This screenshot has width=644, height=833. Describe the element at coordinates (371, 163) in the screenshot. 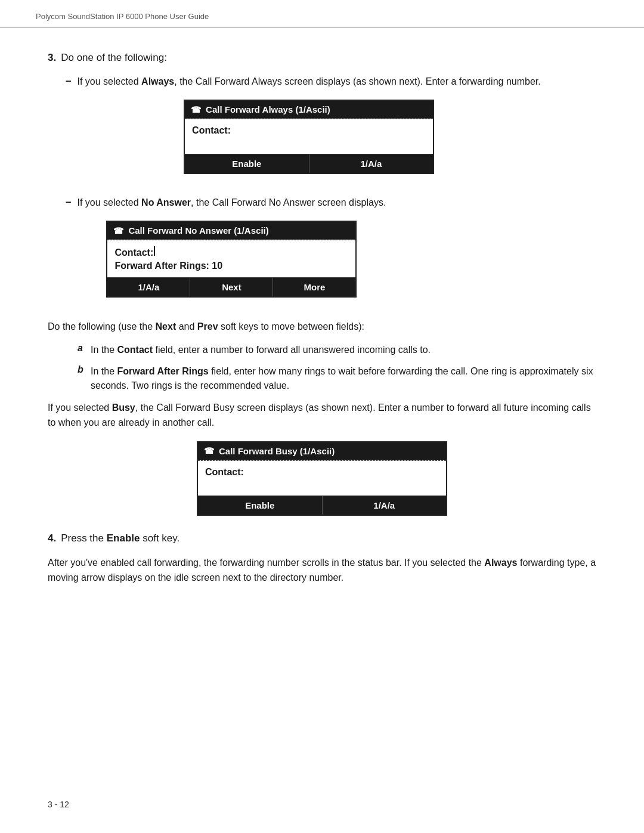

I see `btn-1aa-always: 1/A/a` at that location.